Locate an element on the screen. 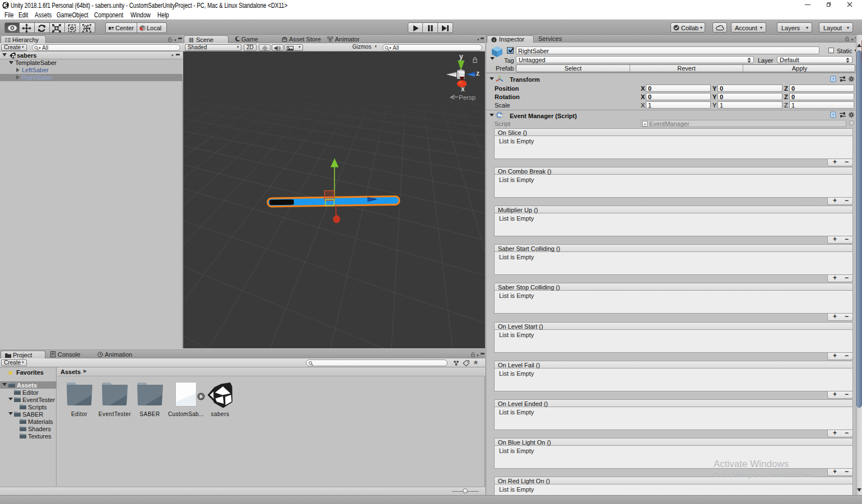 This screenshot has width=862, height=504. svg-text: z is located at coordinates (478, 73).